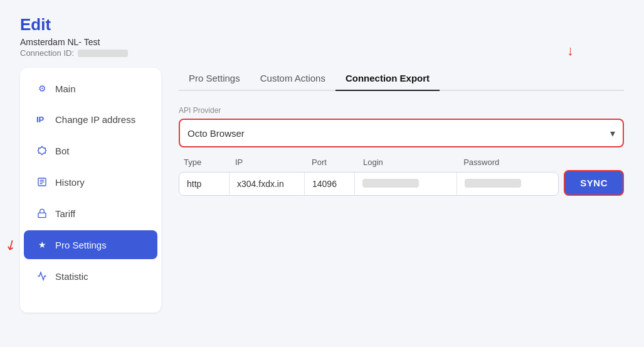  What do you see at coordinates (332, 162) in the screenshot?
I see `col-port: Port` at bounding box center [332, 162].